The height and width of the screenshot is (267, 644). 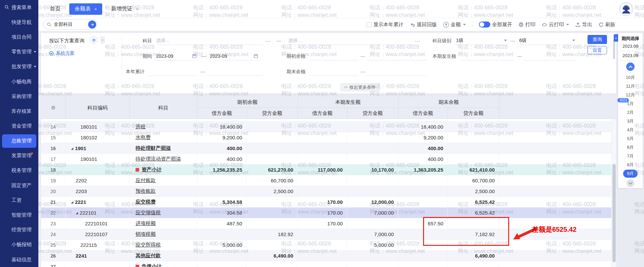 What do you see at coordinates (19, 230) in the screenshot?
I see `sidebar-item: 经营管理` at bounding box center [19, 230].